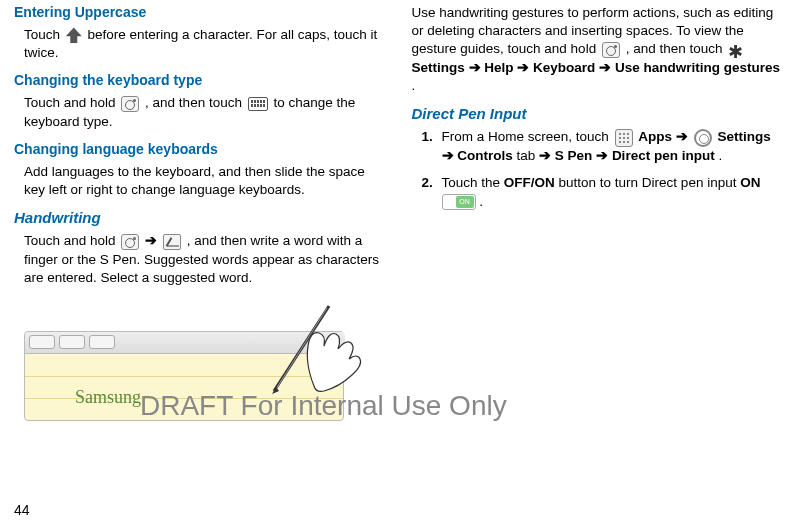  What do you see at coordinates (473, 182) in the screenshot?
I see `text: Touch the` at bounding box center [473, 182].